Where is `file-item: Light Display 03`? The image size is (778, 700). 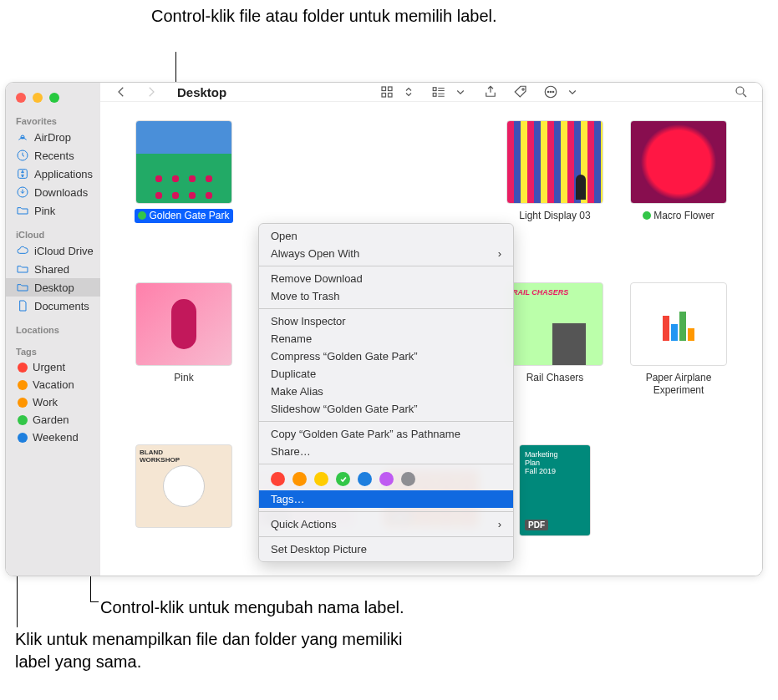 file-item: Light Display 03 is located at coordinates (555, 172).